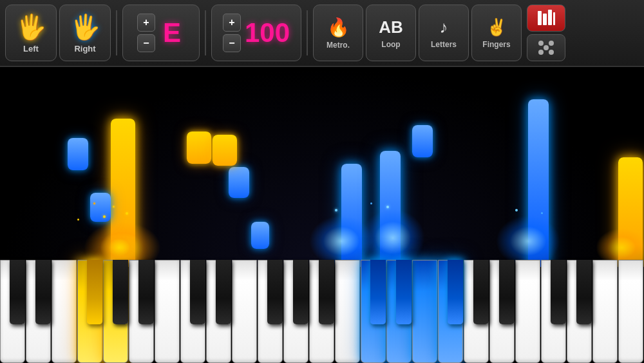 The image size is (644, 363). Describe the element at coordinates (232, 33) in the screenshot. I see `tempo-plus-minus: + −` at that location.